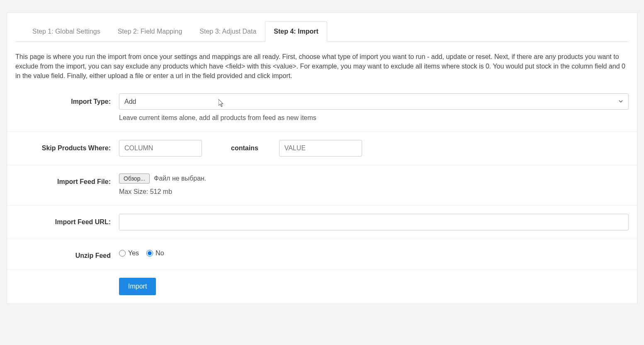  Describe the element at coordinates (180, 179) in the screenshot. I see `file-status-text: Файл не выбран.` at that location.